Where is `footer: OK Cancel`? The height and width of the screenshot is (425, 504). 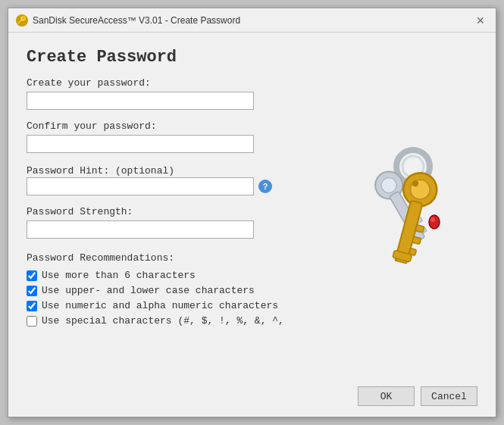 footer: OK Cancel is located at coordinates (252, 398).